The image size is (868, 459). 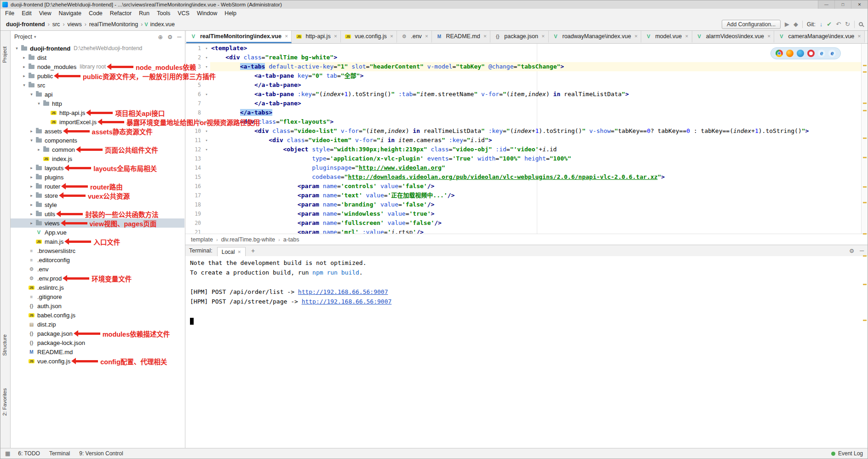 What do you see at coordinates (98, 232) in the screenshot?
I see `tree-item-app-vue: VApp.vue` at bounding box center [98, 232].